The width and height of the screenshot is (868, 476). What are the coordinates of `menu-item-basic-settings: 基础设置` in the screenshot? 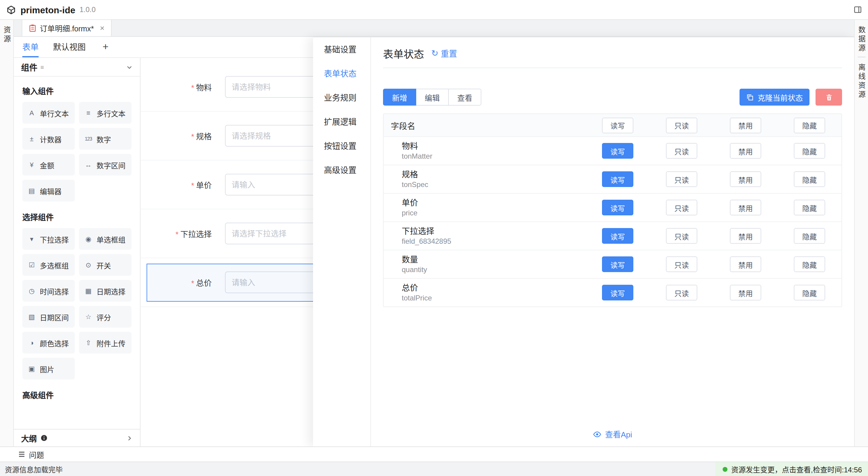 It's located at (342, 50).